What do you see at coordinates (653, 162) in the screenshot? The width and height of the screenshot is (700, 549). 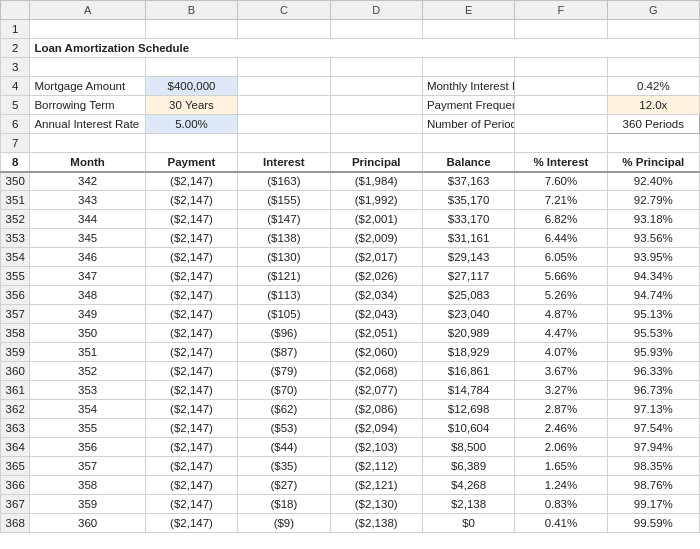 I see `col-pct-principal-header: % Principal` at bounding box center [653, 162].